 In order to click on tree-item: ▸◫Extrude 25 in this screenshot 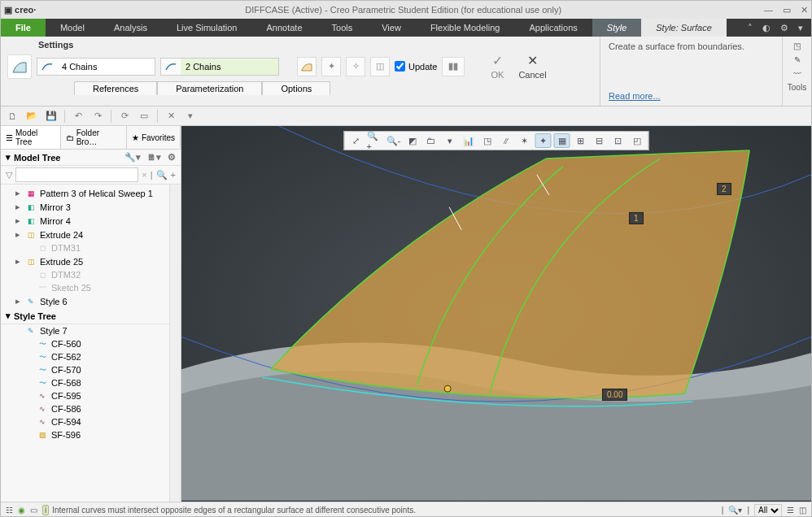, I will do `click(85, 262)`.